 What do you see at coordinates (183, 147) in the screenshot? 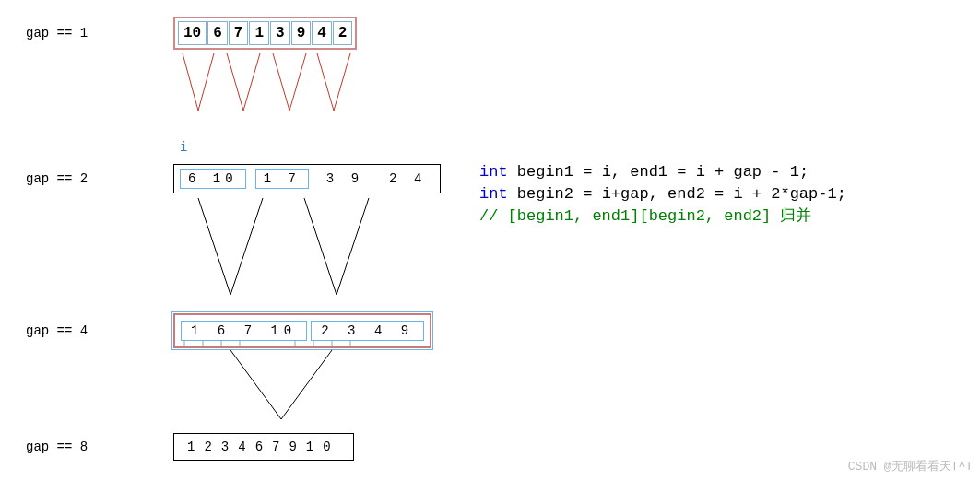
I see `pointer-label-i: i` at bounding box center [183, 147].